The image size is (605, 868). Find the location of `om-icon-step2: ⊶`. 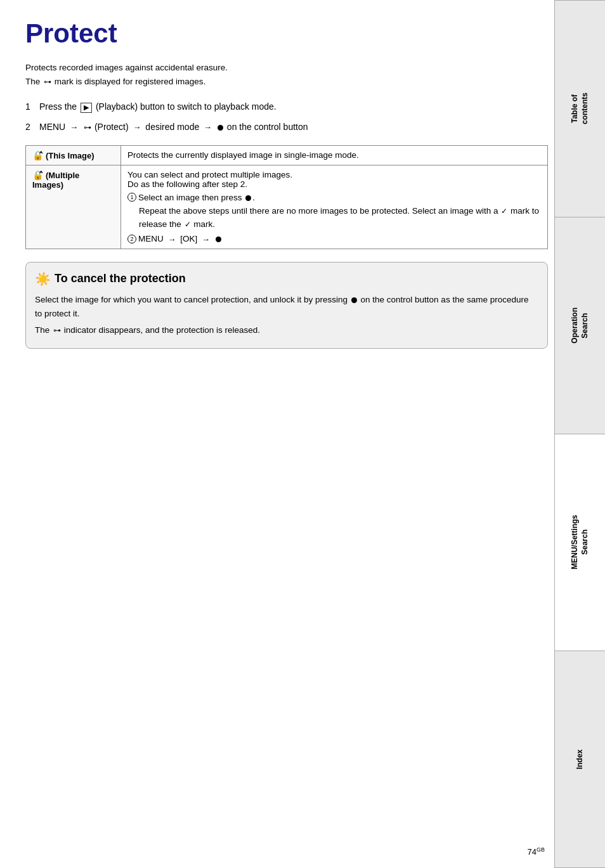

om-icon-step2: ⊶ is located at coordinates (88, 127).